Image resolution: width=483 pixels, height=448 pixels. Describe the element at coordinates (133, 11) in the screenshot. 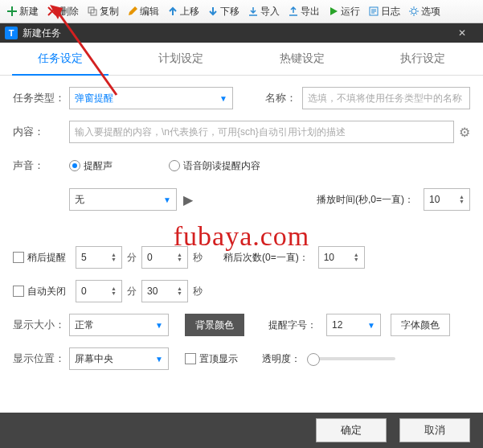

I see `pencil-icon` at that location.